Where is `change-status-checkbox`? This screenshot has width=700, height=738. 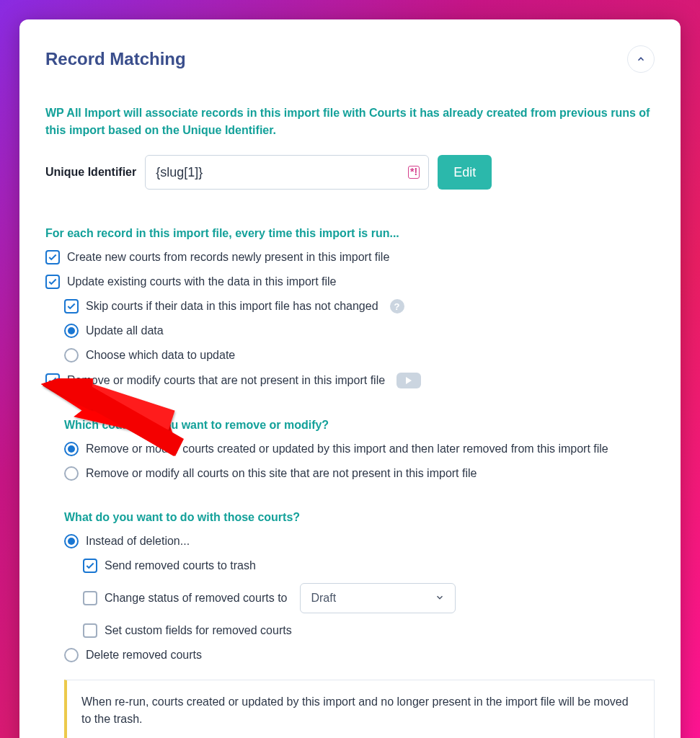 change-status-checkbox is located at coordinates (90, 598).